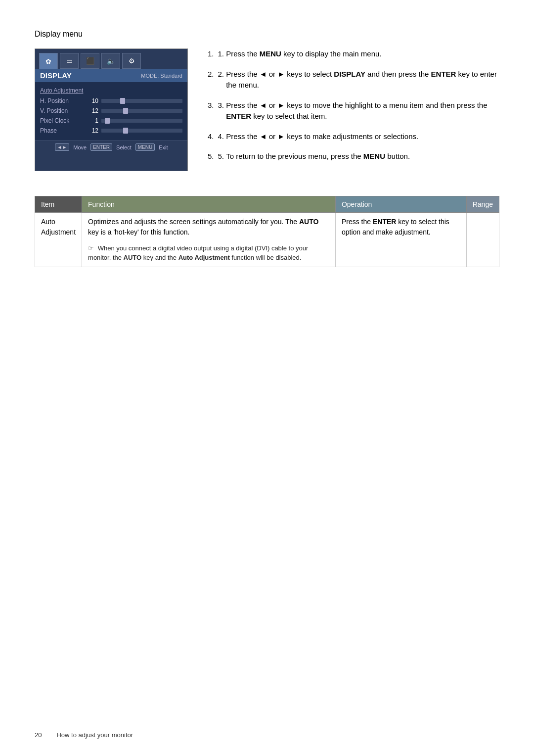 This screenshot has width=534, height=756. Describe the element at coordinates (222, 137) in the screenshot. I see `instruction-4-number: 4.` at that location.